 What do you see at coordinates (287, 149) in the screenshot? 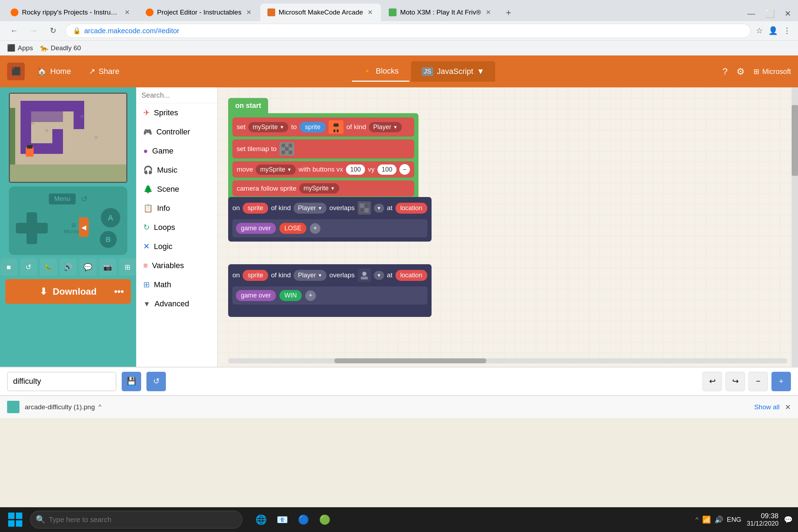
I see `tilemap-image` at bounding box center [287, 149].